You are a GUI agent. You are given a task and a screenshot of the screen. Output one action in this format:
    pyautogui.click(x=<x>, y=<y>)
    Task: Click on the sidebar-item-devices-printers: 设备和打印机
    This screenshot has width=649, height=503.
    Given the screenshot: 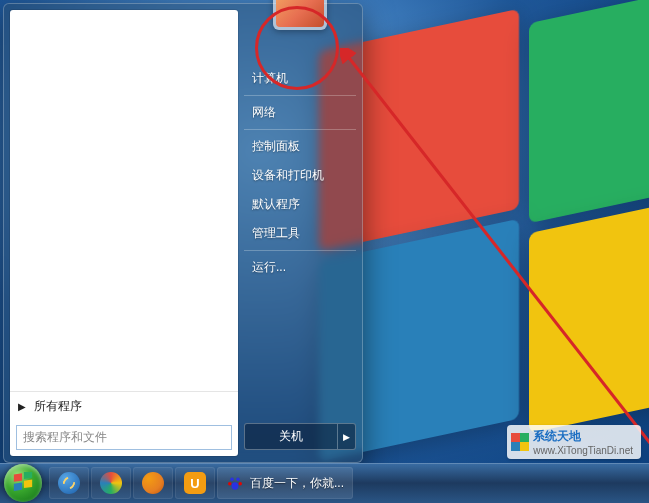 What is the action you would take?
    pyautogui.click(x=300, y=176)
    